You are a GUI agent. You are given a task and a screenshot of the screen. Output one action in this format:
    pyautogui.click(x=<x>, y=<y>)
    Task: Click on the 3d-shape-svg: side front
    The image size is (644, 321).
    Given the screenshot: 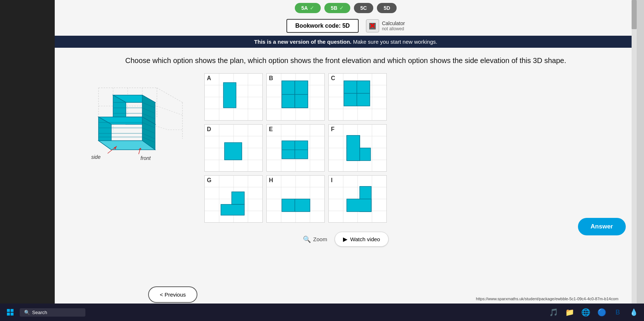 What is the action you would take?
    pyautogui.click(x=128, y=128)
    